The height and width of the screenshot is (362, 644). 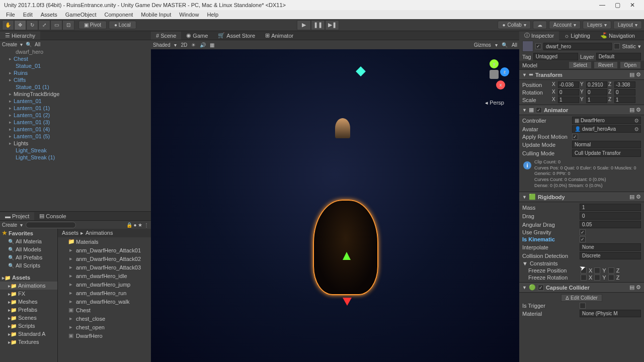 I want to click on axis-z-icon: z, so click(x=505, y=72).